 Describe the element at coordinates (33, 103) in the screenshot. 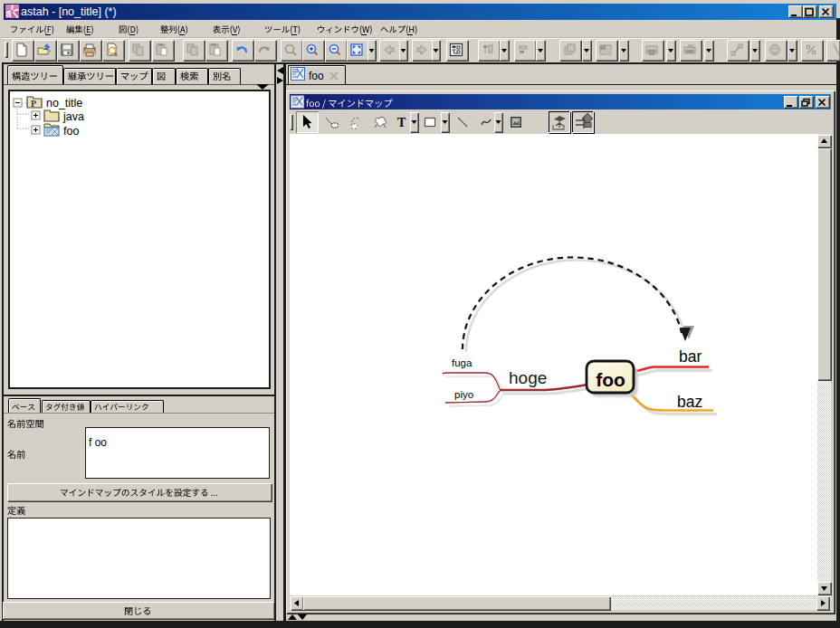

I see `svg-text: P` at that location.